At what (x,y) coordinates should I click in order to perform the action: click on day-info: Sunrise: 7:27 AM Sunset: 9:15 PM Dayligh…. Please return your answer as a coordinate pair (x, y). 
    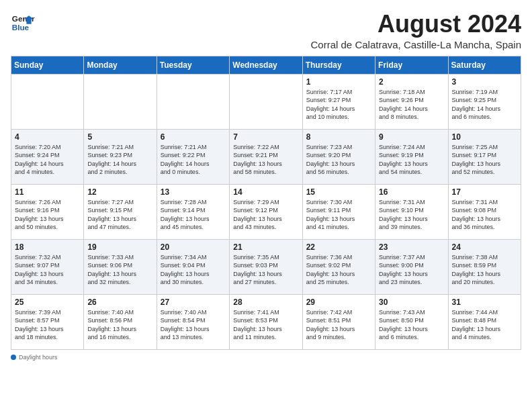
    Looking at the image, I should click on (120, 215).